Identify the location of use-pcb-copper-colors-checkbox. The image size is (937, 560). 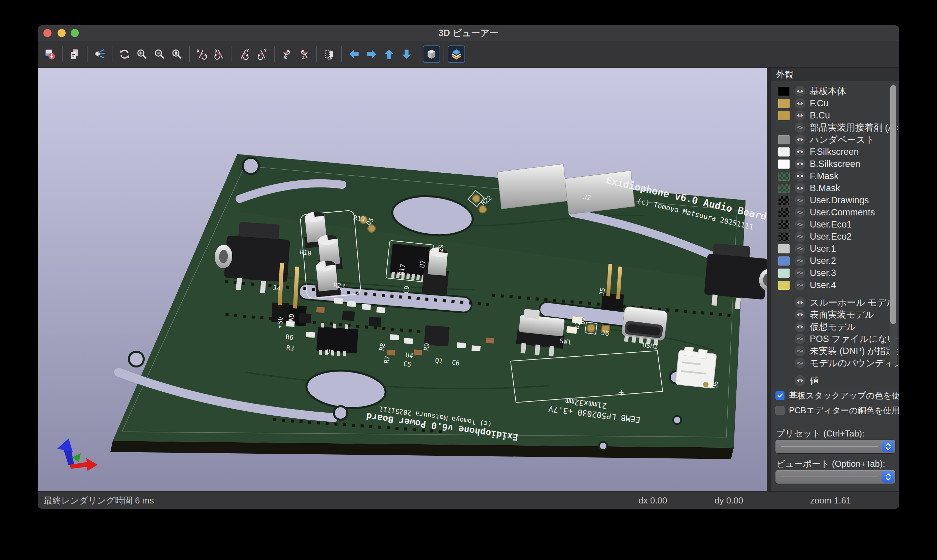
(780, 411).